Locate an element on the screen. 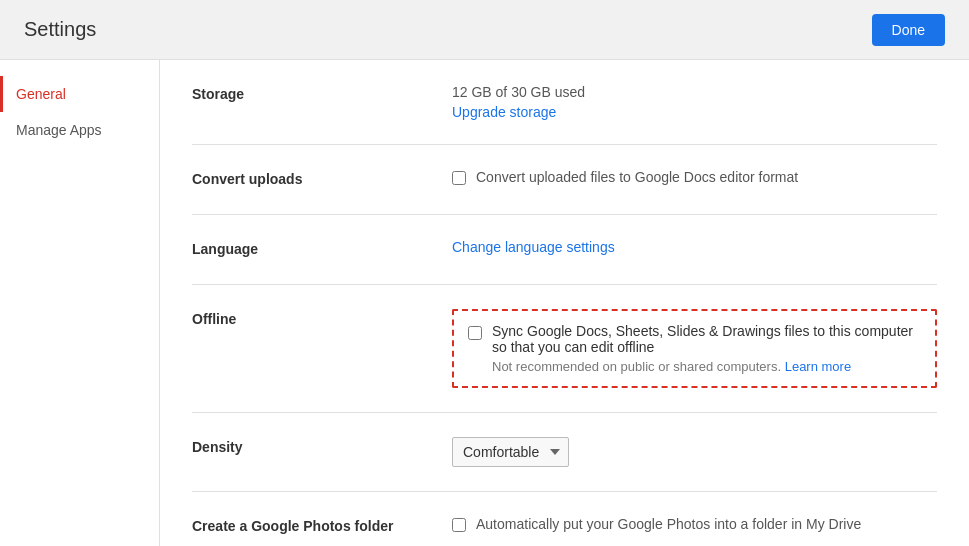 The width and height of the screenshot is (969, 546). offline-value: Sync Google Docs, Sheets, Slides & Drawi… is located at coordinates (694, 348).